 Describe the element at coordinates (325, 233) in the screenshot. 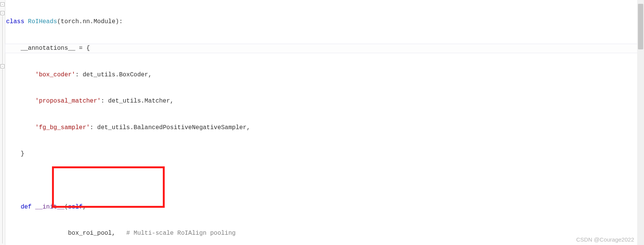

I see `code-line: box_roi_pool, # Multi-scale RoIAlign poo…` at that location.